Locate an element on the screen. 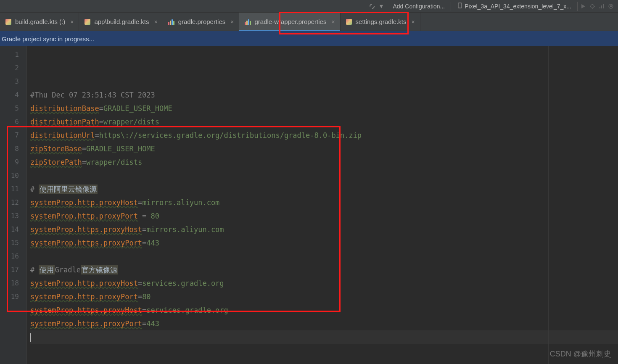 Image resolution: width=618 pixels, height=364 pixels. line-number: 11 is located at coordinates (9, 189).